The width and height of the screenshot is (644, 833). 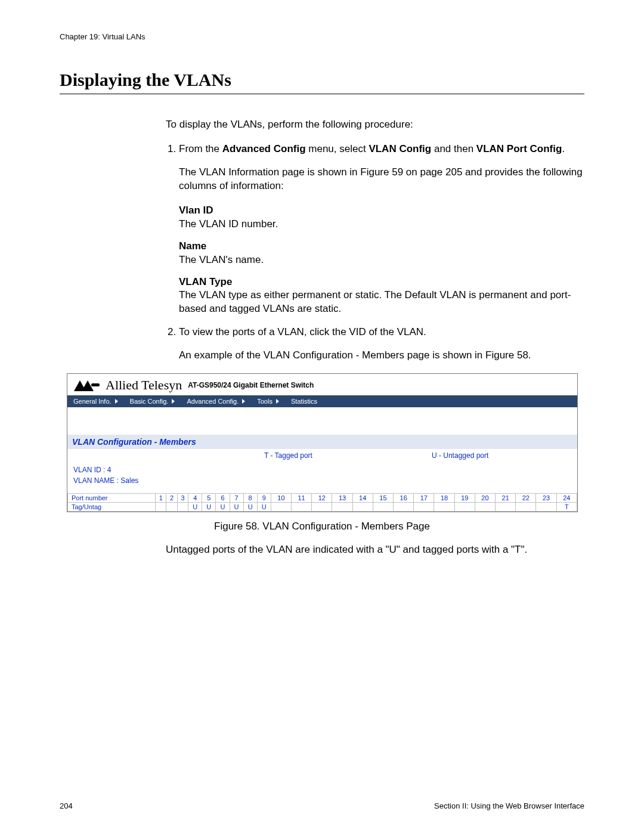 What do you see at coordinates (566, 507) in the screenshot?
I see `tag-cell: T` at bounding box center [566, 507].